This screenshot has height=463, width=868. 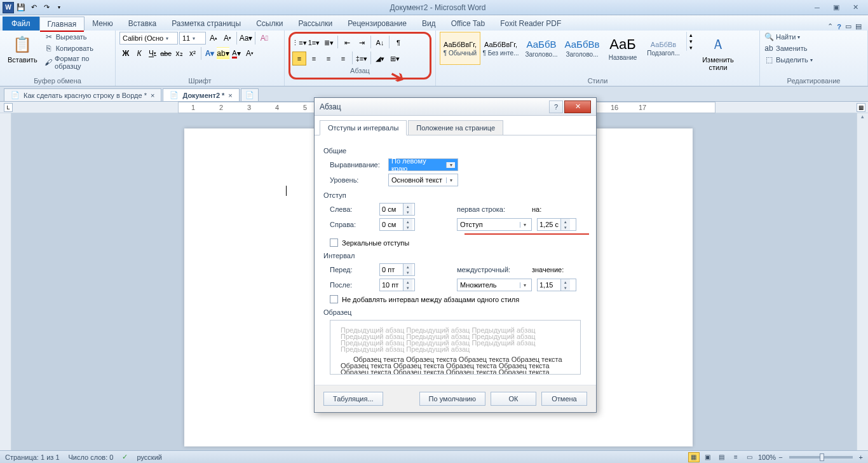 I want to click on zoom-out-button: −, so click(x=780, y=457).